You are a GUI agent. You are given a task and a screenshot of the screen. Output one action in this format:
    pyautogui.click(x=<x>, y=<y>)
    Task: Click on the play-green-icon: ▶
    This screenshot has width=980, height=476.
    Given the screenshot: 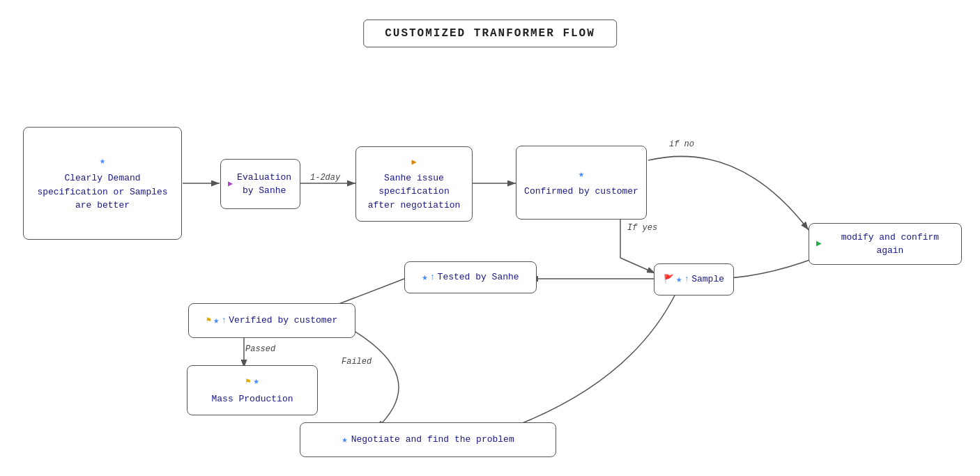 What is the action you would take?
    pyautogui.click(x=819, y=244)
    